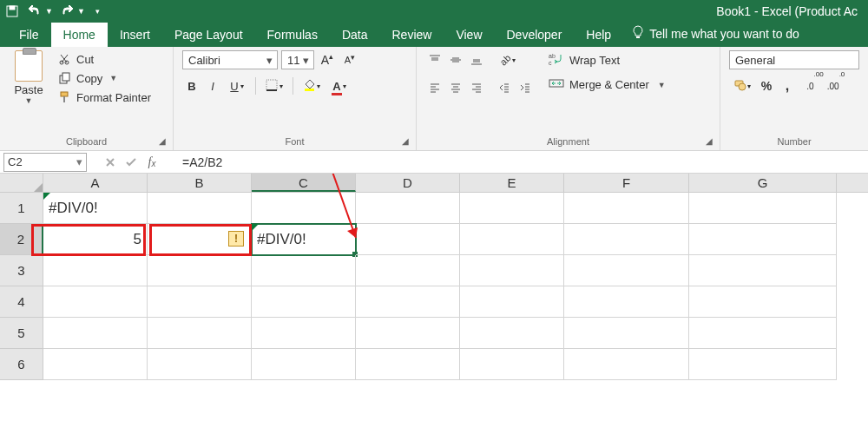 The width and height of the screenshot is (868, 434). What do you see at coordinates (715, 33) in the screenshot?
I see `tell-me-search: Tell me what you want to do` at bounding box center [715, 33].